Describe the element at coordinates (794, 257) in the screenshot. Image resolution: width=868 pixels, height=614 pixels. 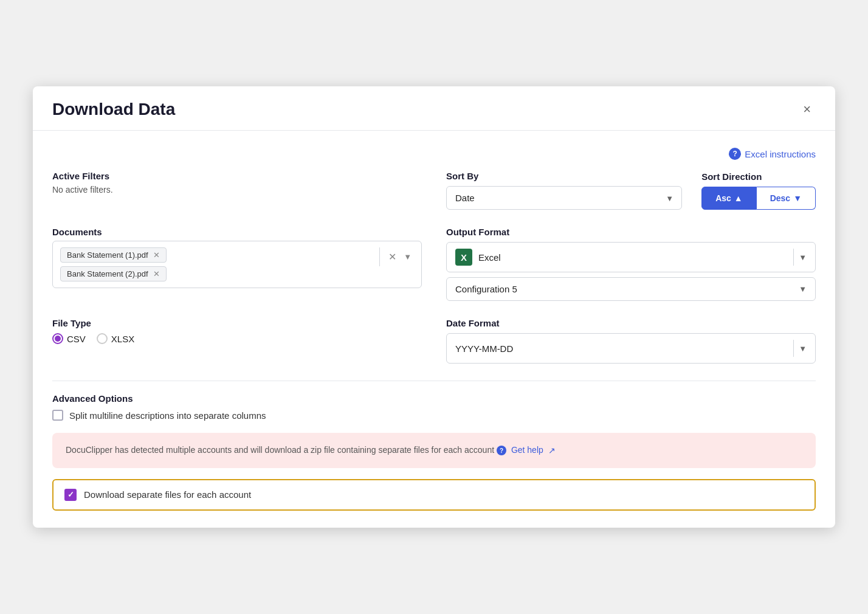
I see `output-format-sep` at that location.